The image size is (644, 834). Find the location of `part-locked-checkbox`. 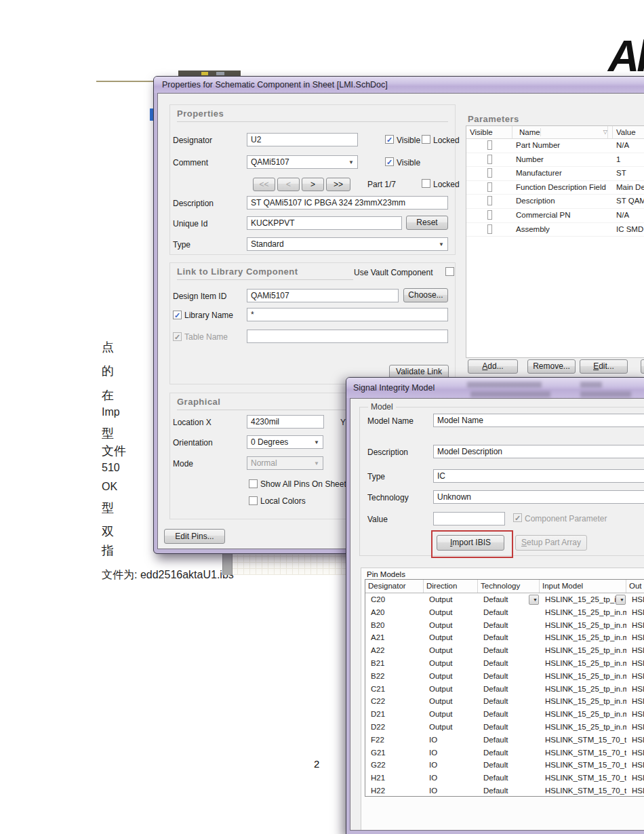

part-locked-checkbox is located at coordinates (426, 183).